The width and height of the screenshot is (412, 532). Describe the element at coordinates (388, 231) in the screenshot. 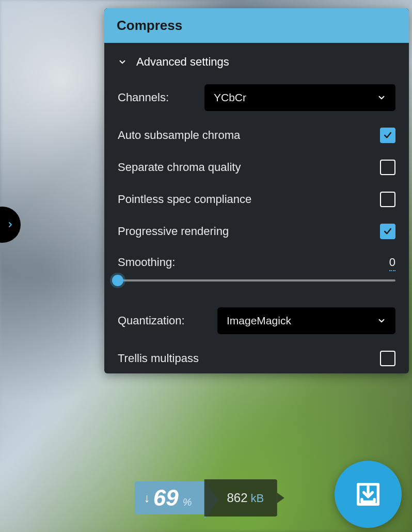

I see `progressive-checkbox` at that location.